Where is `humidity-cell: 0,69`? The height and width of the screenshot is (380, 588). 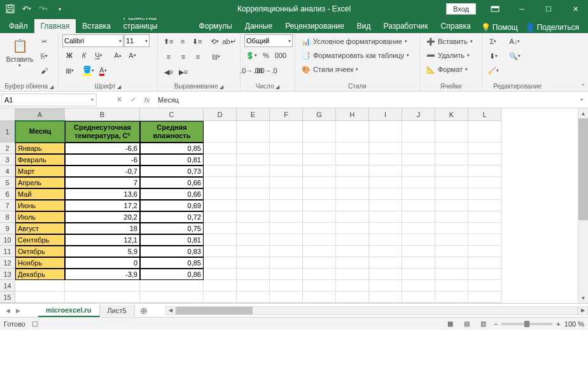
humidity-cell: 0,69 is located at coordinates (172, 206).